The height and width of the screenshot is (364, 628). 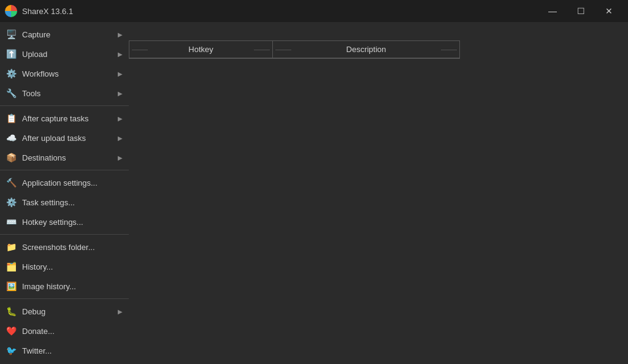 What do you see at coordinates (64, 311) in the screenshot?
I see `sidebar-item-debug: 🐛Debug▶` at bounding box center [64, 311].